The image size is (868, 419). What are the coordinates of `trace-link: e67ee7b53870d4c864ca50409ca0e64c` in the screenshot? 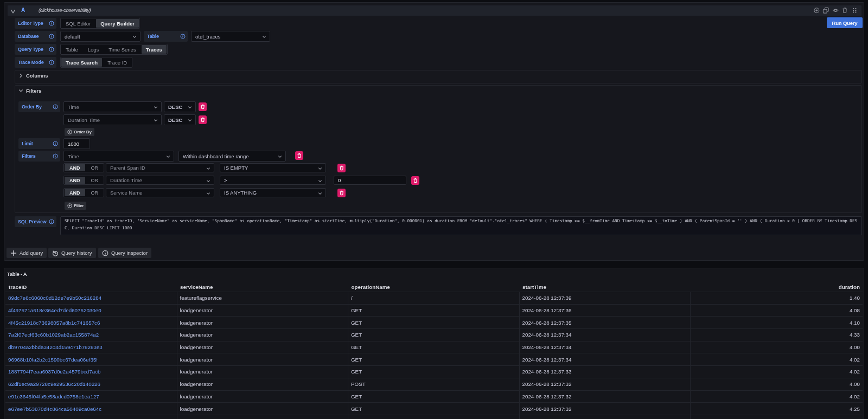 It's located at (55, 409).